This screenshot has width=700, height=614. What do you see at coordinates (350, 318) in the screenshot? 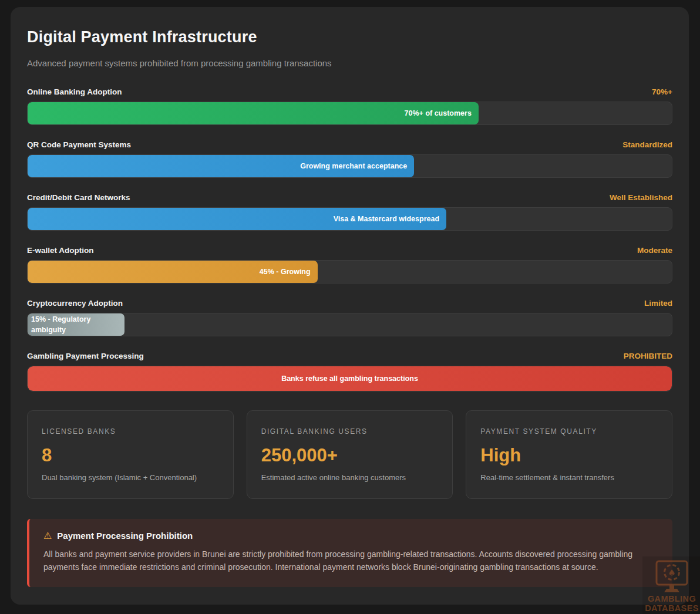
I see `meter-cryptocurrency-adoption: Cryptocurrency Adoption Limited 15% - Re…` at bounding box center [350, 318].